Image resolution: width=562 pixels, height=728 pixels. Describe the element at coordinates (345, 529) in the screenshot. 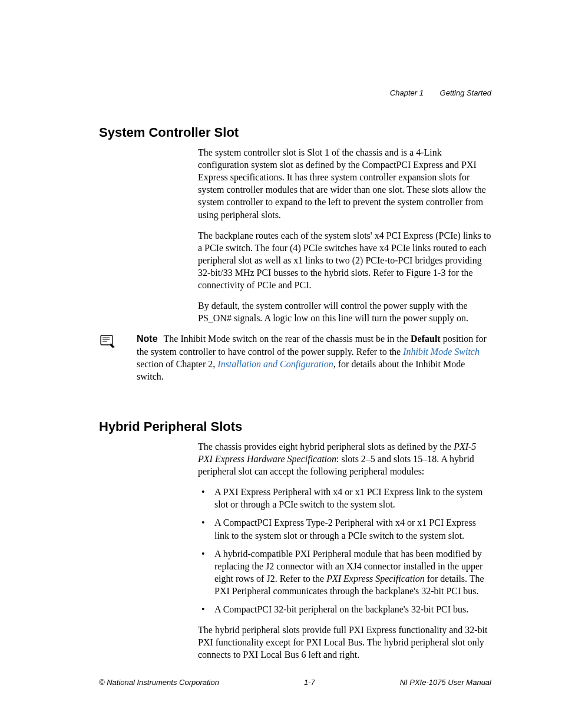

I see `list-item: A CompactPCI Express Type-2 Peripheral w…` at that location.